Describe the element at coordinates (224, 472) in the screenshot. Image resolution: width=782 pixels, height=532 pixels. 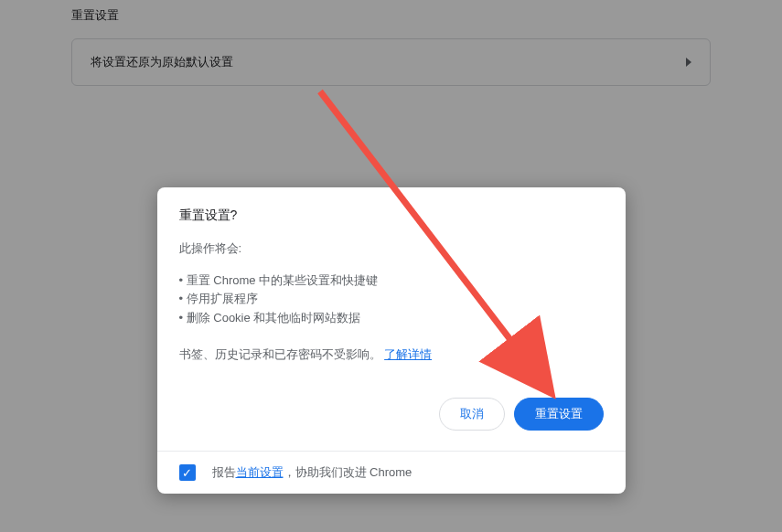
I see `footer-prefix: 报告` at that location.